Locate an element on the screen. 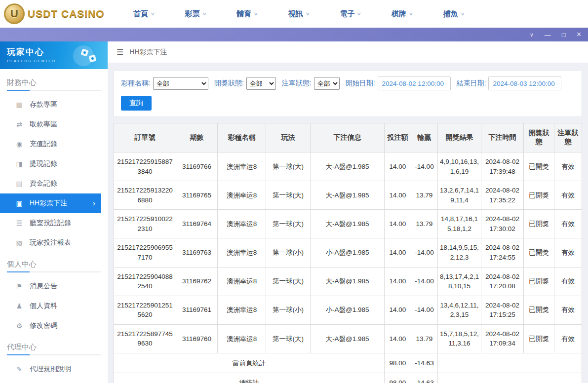 The height and width of the screenshot is (383, 588). sidebar-item-label: 代理規則說明 is located at coordinates (50, 369).